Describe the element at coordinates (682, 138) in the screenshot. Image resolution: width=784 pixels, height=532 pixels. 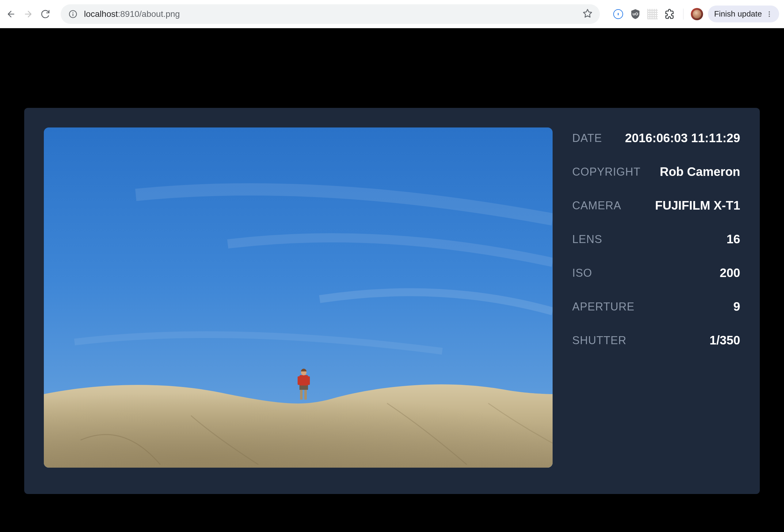
I see `meta-value: 2016:06:03 11:11:29` at that location.